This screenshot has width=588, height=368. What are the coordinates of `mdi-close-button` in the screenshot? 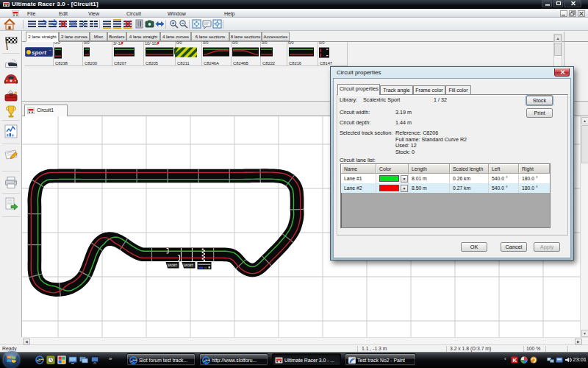 It's located at (581, 13).